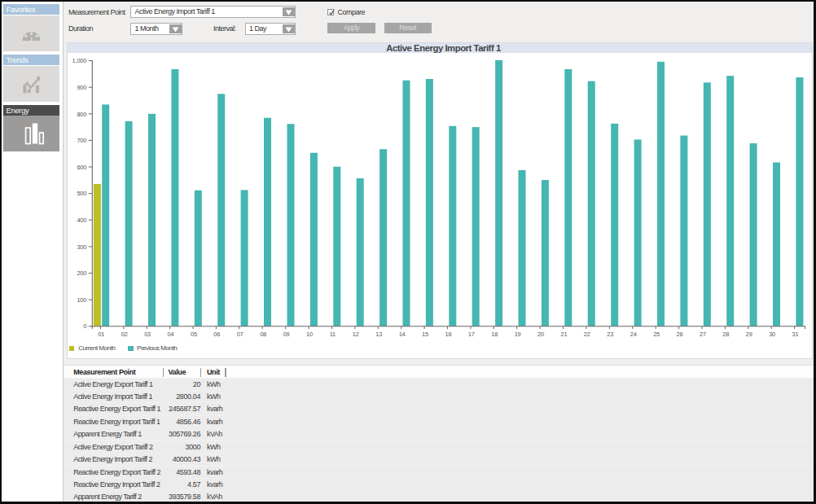  What do you see at coordinates (796, 334) in the screenshot?
I see `svg-text: 31` at bounding box center [796, 334].